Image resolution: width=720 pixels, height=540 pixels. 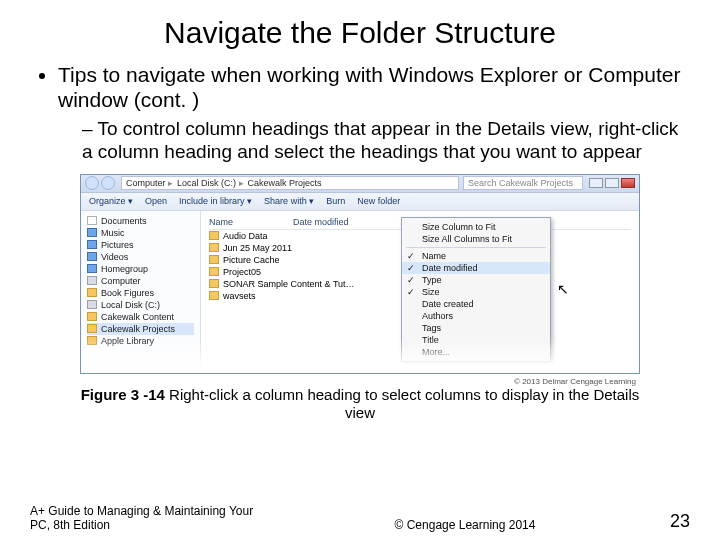 What do you see at coordinates (140, 257) in the screenshot?
I see `sidebar-item-3: Videos` at bounding box center [140, 257].